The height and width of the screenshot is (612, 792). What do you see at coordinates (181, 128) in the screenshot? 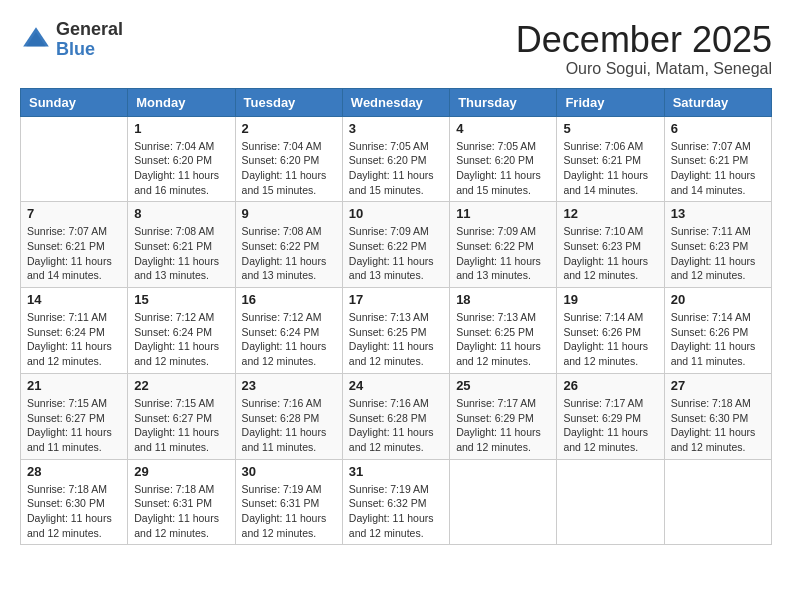
I see `day-number: 1` at bounding box center [181, 128].